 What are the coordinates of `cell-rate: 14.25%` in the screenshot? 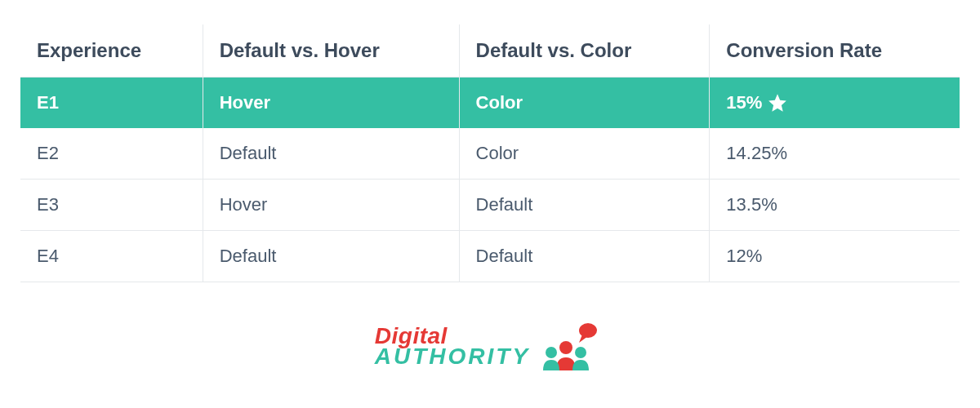 It's located at (835, 153).